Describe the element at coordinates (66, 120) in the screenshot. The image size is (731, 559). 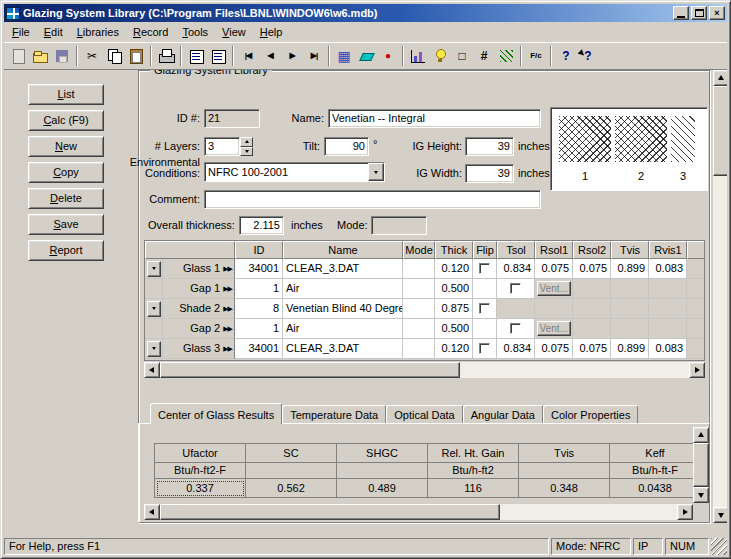
I see `calc-button: Calc (F9)` at that location.